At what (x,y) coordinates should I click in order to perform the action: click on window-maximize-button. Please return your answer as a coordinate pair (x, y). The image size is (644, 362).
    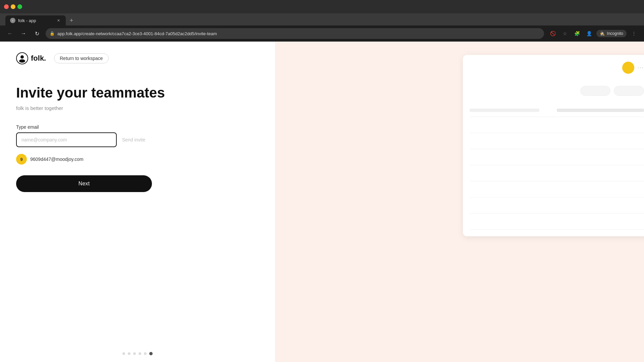
    Looking at the image, I should click on (20, 7).